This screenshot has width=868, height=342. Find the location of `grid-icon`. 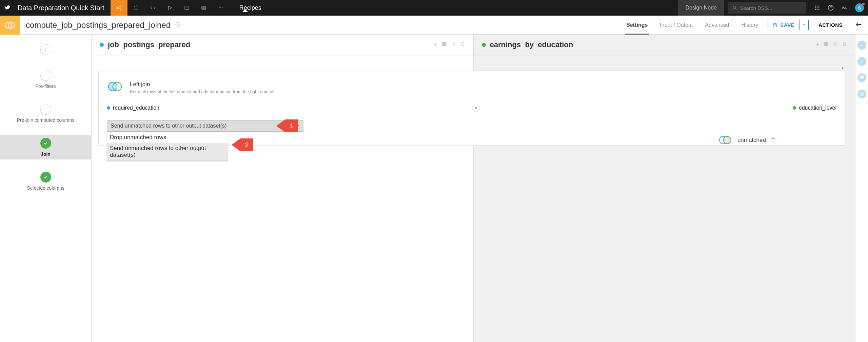

grid-icon is located at coordinates (204, 8).